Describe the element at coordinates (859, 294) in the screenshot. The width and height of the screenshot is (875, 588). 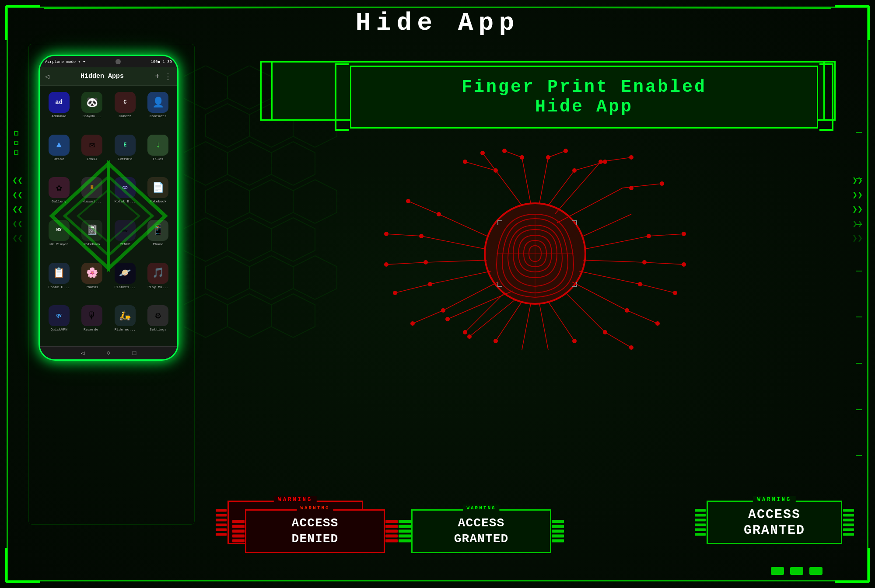
I see `right-side-ticks` at that location.